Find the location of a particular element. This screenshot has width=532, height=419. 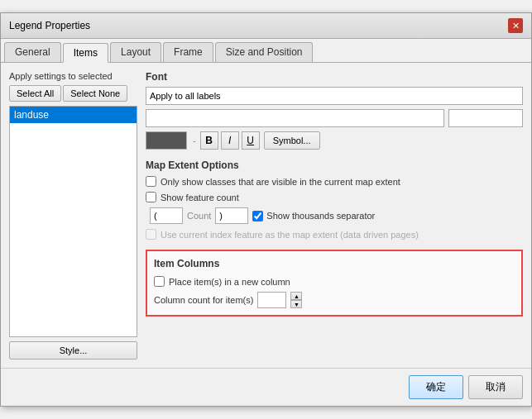

font-size-dropdown is located at coordinates (486, 118).